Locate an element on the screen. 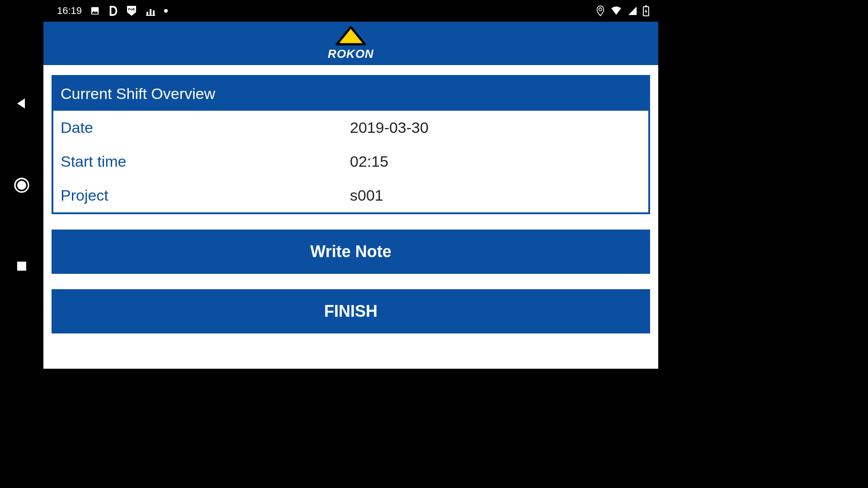 This screenshot has height=488, width=868. app-bar: ROKON is located at coordinates (351, 44).